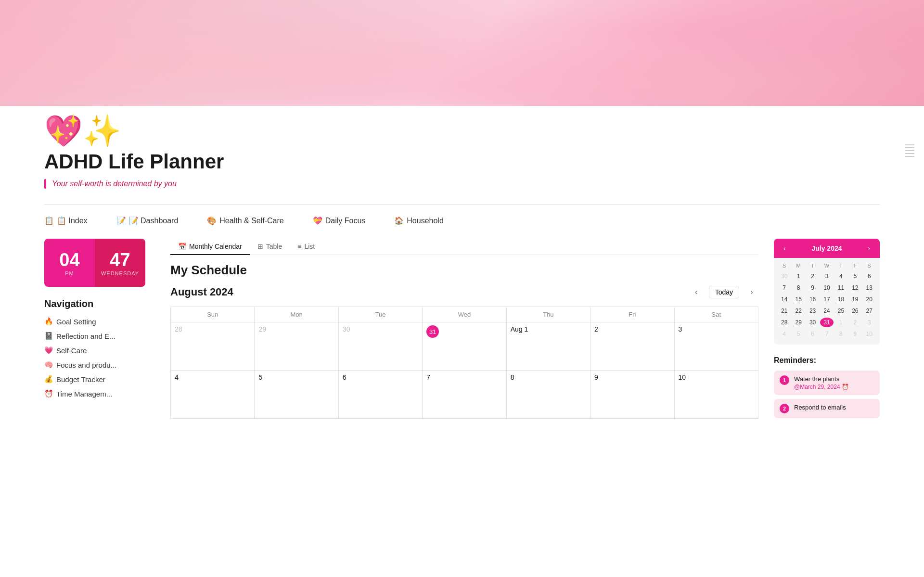  What do you see at coordinates (784, 311) in the screenshot?
I see `mini-day-21: 21` at bounding box center [784, 311].